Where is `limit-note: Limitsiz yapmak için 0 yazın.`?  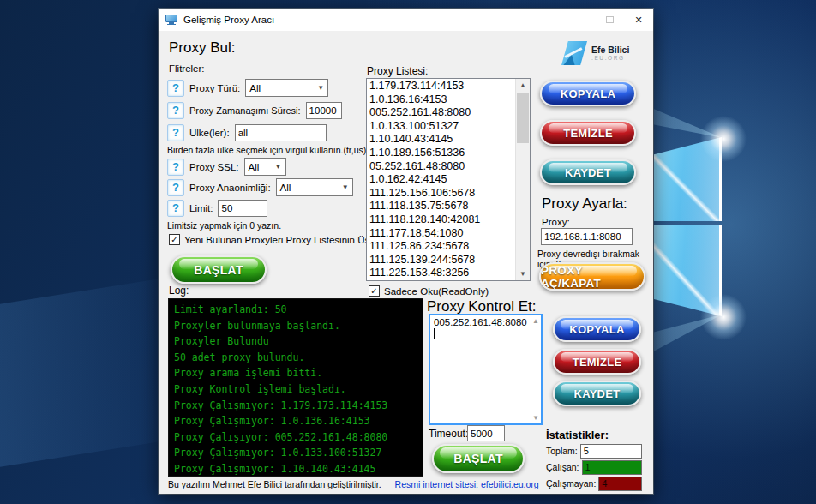
limit-note: Limitsiz yapmak için 0 yazın. is located at coordinates (225, 225).